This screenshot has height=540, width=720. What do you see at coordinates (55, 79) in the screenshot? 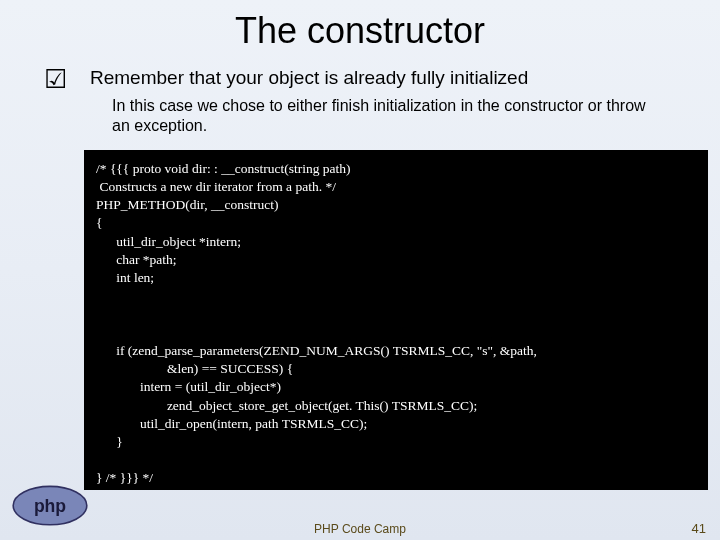
I see `check-icon: ☑` at bounding box center [55, 79].